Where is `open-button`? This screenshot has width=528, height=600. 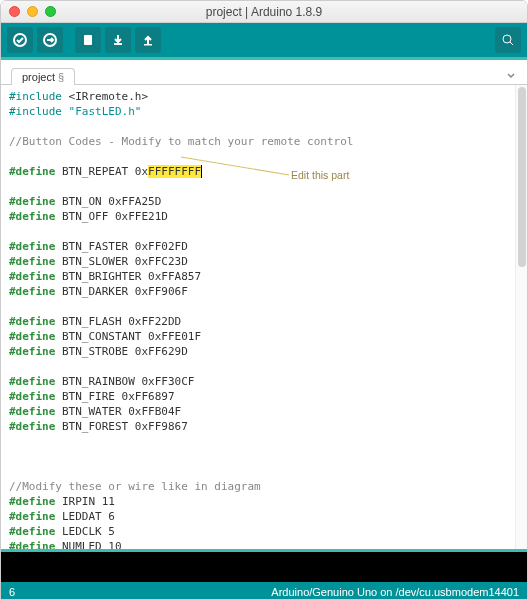
open-button is located at coordinates (118, 40).